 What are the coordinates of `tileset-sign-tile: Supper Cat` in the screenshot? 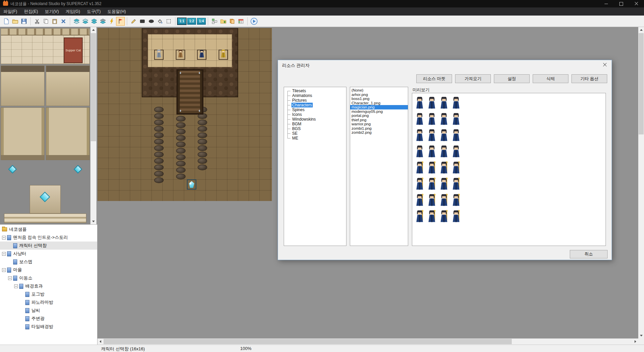 It's located at (73, 50).